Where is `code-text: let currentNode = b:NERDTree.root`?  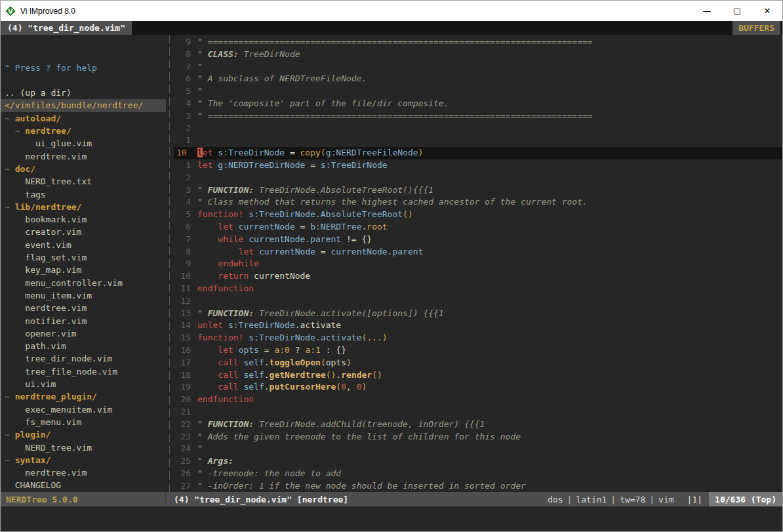
code-text: let currentNode = b:NERDTree.root is located at coordinates (292, 227).